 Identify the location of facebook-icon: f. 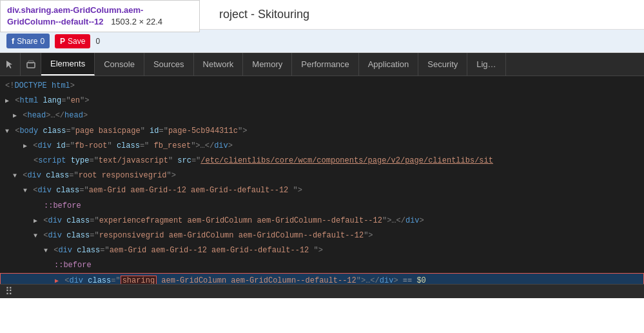
(13, 41).